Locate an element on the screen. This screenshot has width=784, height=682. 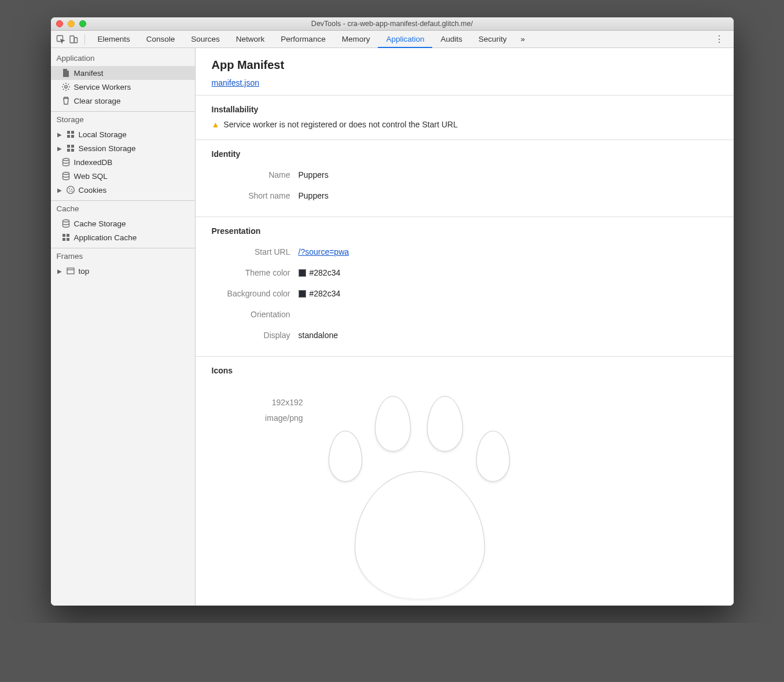
inspect-element-icon is located at coordinates (61, 39).